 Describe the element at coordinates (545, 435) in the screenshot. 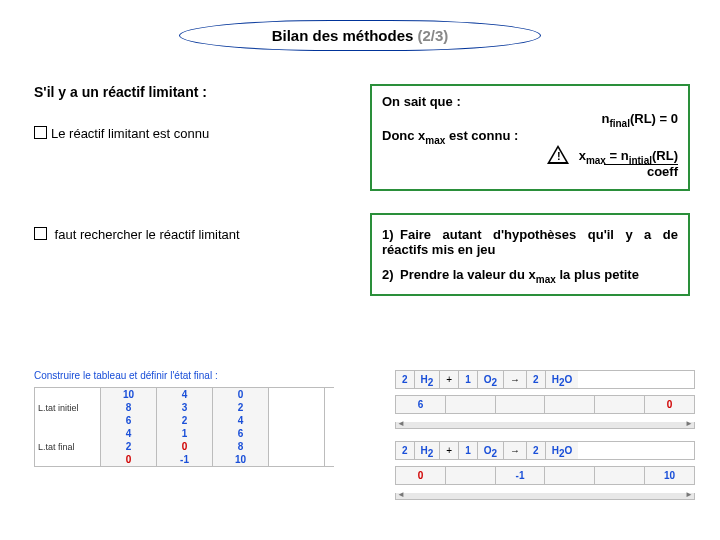

I see `table-right: 2 H2 + 1 O2 → 2 H2O 6 0 2 H2 + 1 O2 → 2` at that location.